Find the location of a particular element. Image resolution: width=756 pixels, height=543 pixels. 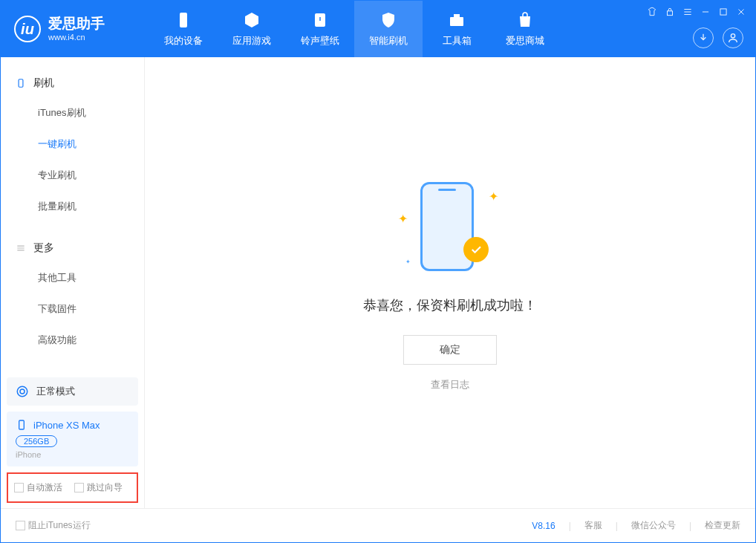

footer-link-wechat: 微信公众号 is located at coordinates (654, 526).